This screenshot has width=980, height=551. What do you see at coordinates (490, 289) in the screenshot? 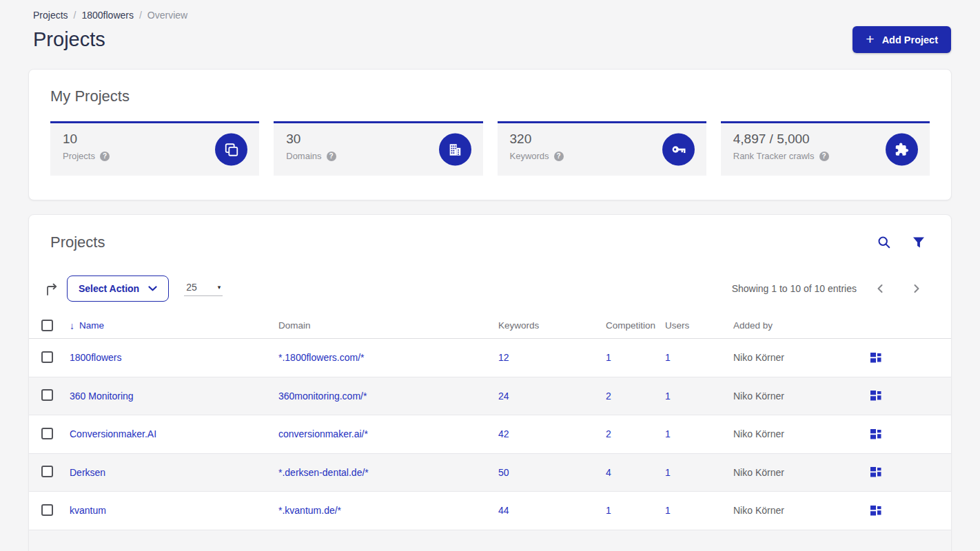
I see `table-toolbar: Select Action 25 ▾ Showing 1 to 10 of 10…` at bounding box center [490, 289].